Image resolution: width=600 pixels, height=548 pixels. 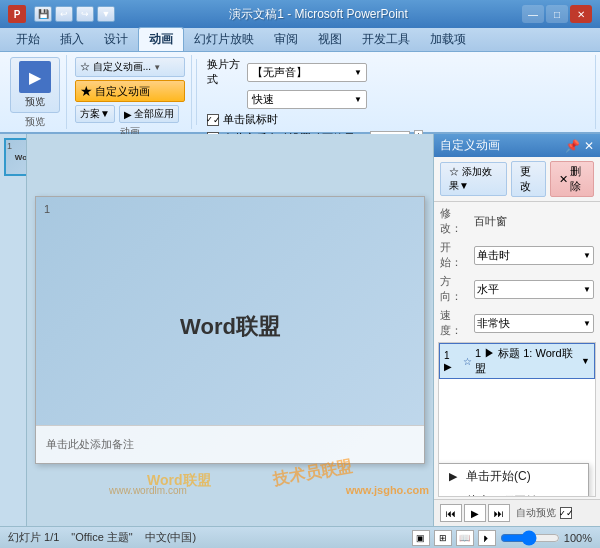 I want to click on direction-arrow: ▼, so click(x=587, y=290).